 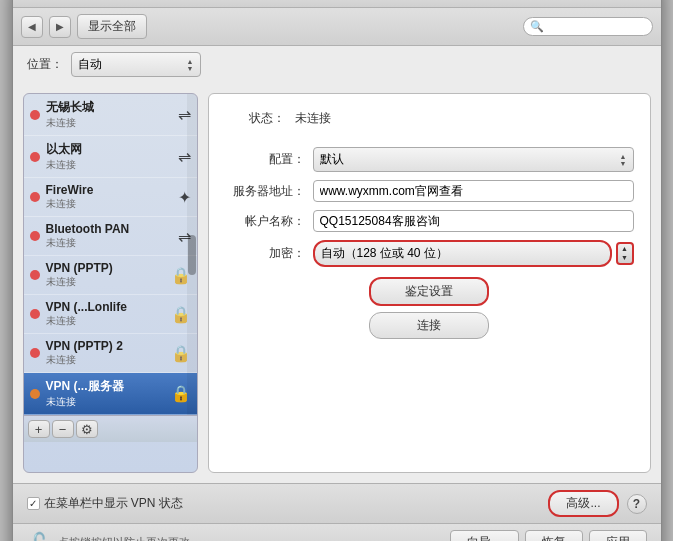 What do you see at coordinates (337, 4) in the screenshot?
I see `titlebar: 网络` at bounding box center [337, 4].